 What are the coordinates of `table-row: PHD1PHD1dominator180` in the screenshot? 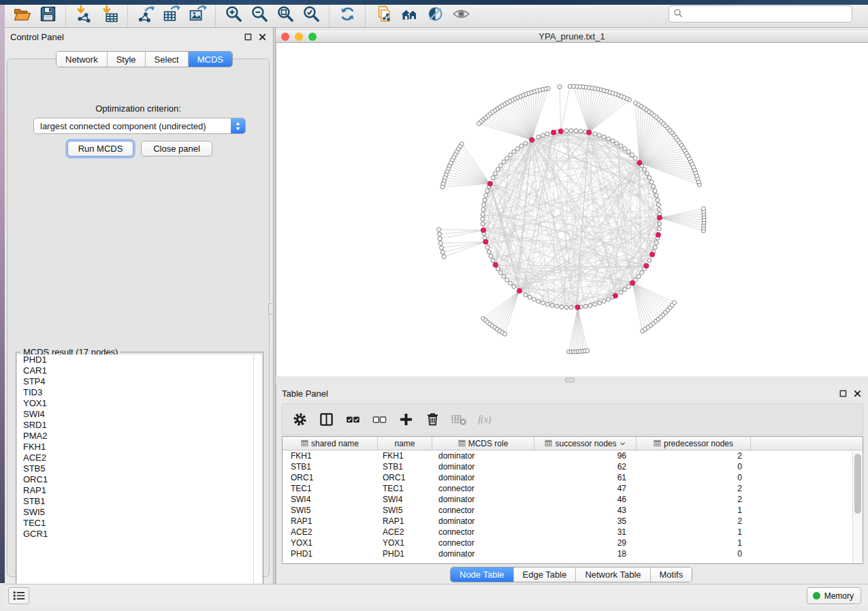 It's located at (573, 554).